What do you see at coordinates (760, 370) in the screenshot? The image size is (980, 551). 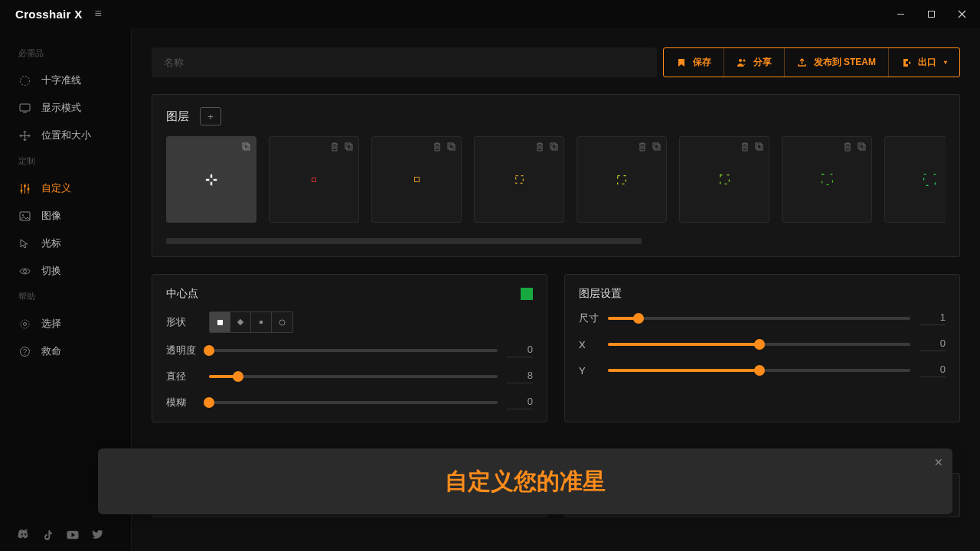 I see `y-slider` at bounding box center [760, 370].